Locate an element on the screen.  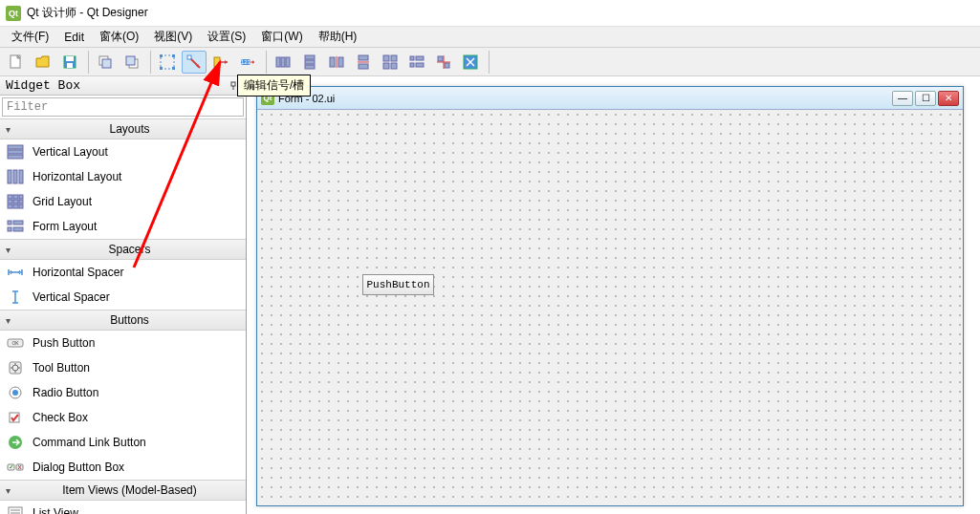
edit-signals-slots-button is located at coordinates (194, 62).